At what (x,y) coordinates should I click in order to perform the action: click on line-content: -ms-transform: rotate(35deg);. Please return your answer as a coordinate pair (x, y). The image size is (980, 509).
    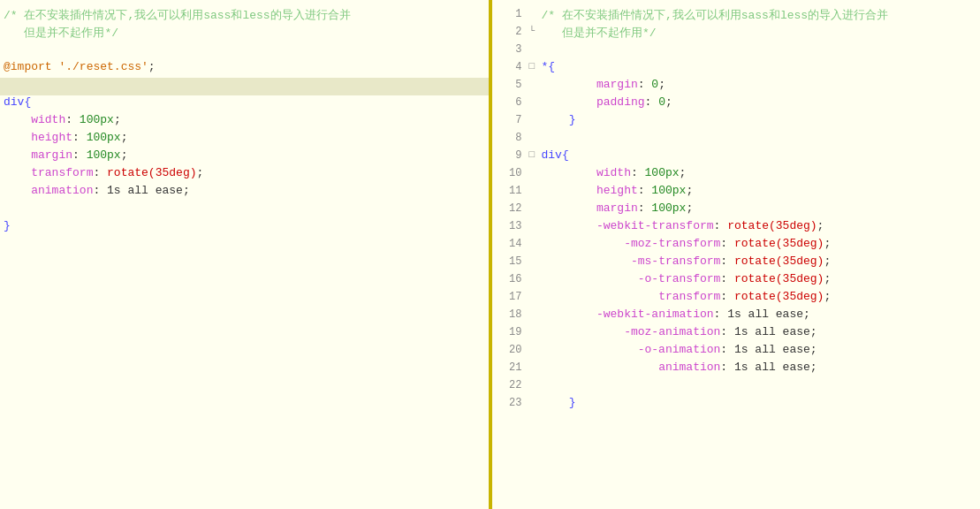
    Looking at the image, I should click on (760, 262).